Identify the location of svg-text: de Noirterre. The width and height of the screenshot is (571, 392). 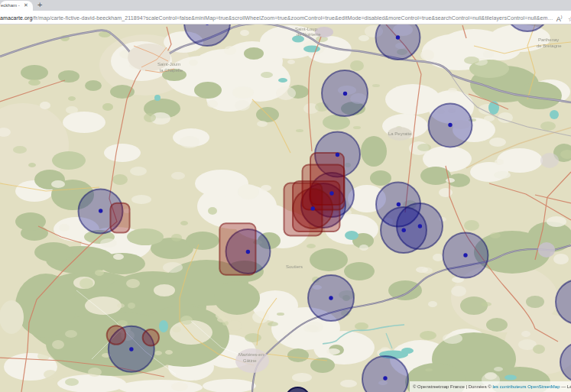
(309, 34).